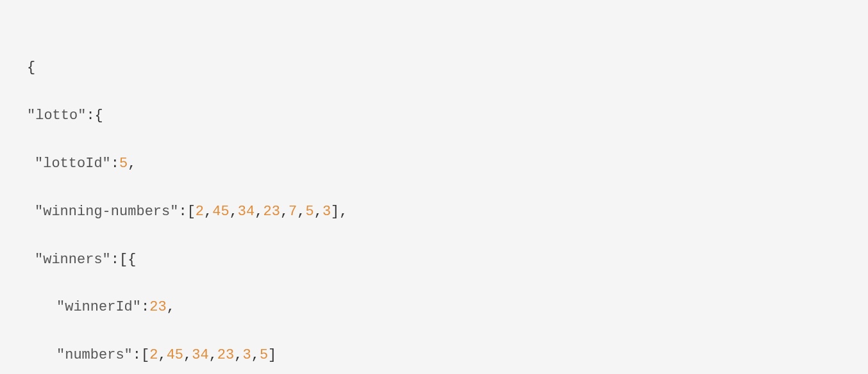 The image size is (868, 374). I want to click on brace: {, so click(31, 68).